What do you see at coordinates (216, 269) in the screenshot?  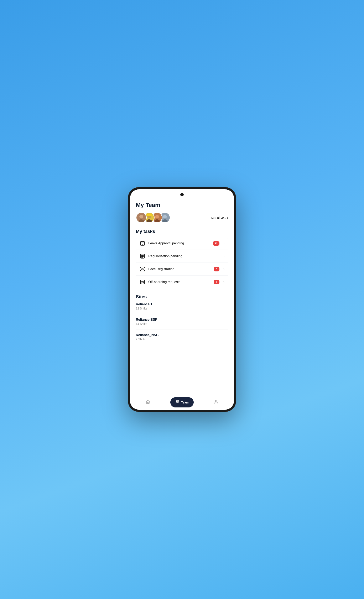 I see `face-registration-badge: 5` at bounding box center [216, 269].